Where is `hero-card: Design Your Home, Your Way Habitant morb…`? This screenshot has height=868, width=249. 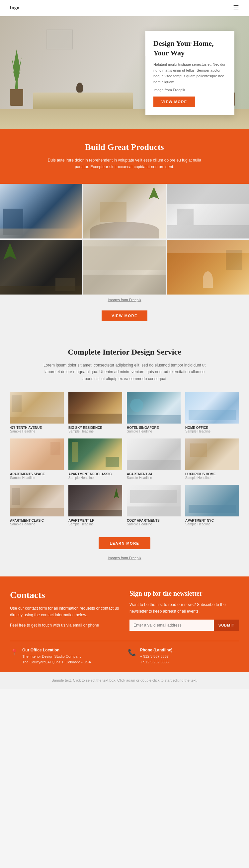 hero-card: Design Your Home, Your Way Habitant morb… is located at coordinates (190, 73).